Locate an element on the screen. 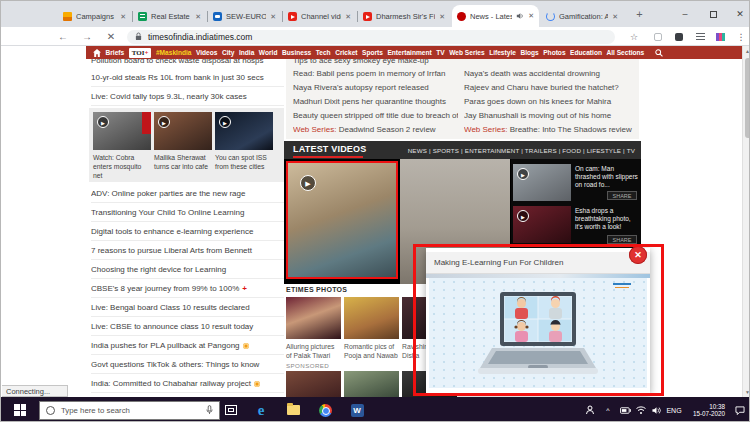 Image resolution: width=750 pixels, height=422 pixels. headline-link: Live: CBSE to announce class 10 result t… is located at coordinates (188, 326).